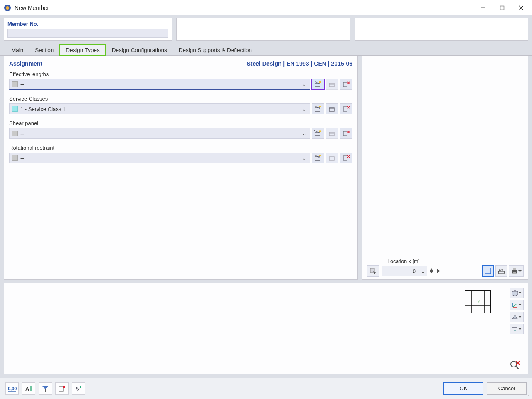 Image resolution: width=532 pixels, height=399 pixels. I want to click on rotational-restraint-combo: -- ⌄, so click(160, 158).